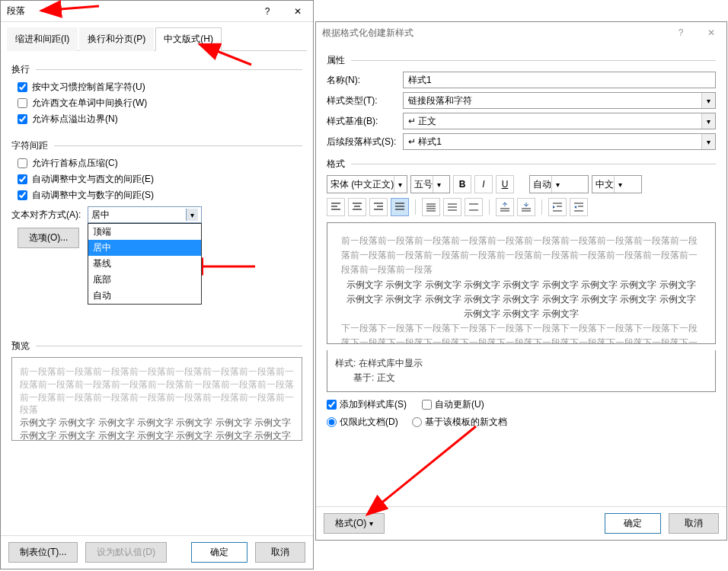 Image resolution: width=728 pixels, height=571 pixels. Describe the element at coordinates (559, 184) in the screenshot. I see `color-select: 自动▾` at that location.